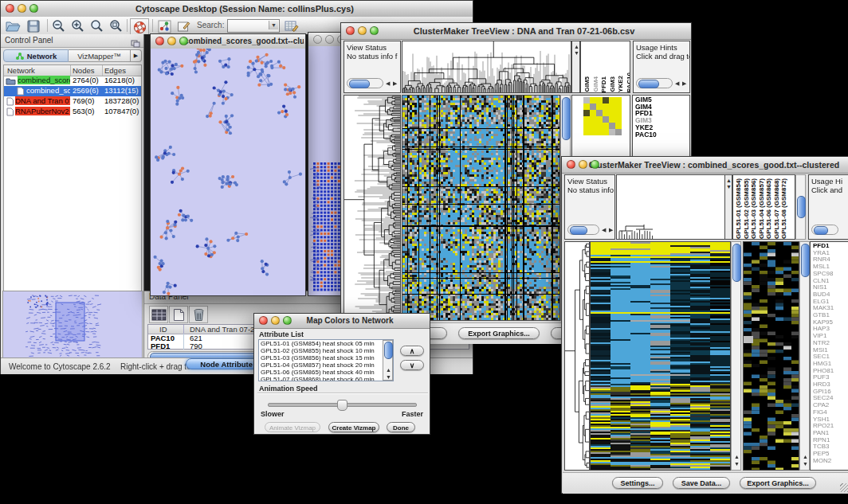  I want to click on column-label: GPL51-03 (GSM856), so click(754, 209).